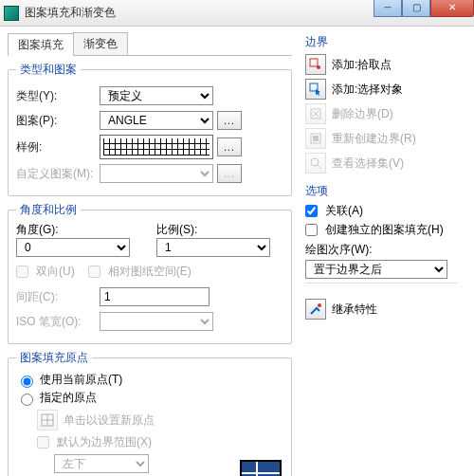 The height and width of the screenshot is (476, 474). I want to click on angle-label: 角度(G):, so click(80, 229).